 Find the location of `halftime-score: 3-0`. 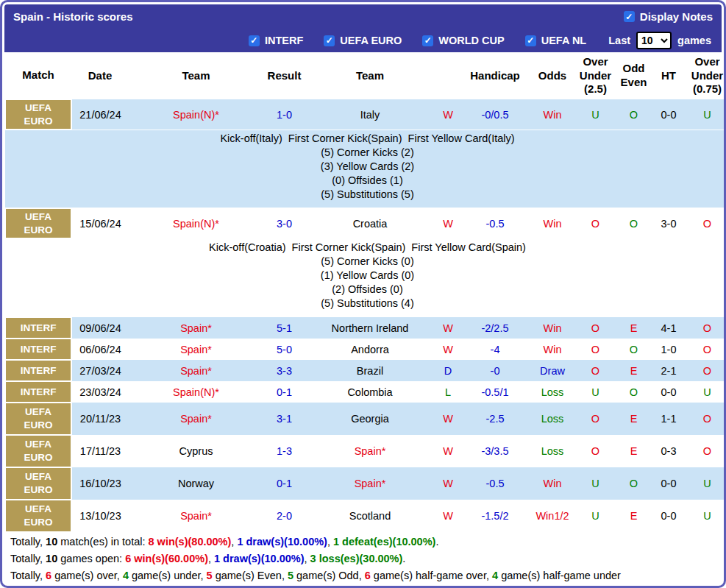

halftime-score: 3-0 is located at coordinates (669, 224).